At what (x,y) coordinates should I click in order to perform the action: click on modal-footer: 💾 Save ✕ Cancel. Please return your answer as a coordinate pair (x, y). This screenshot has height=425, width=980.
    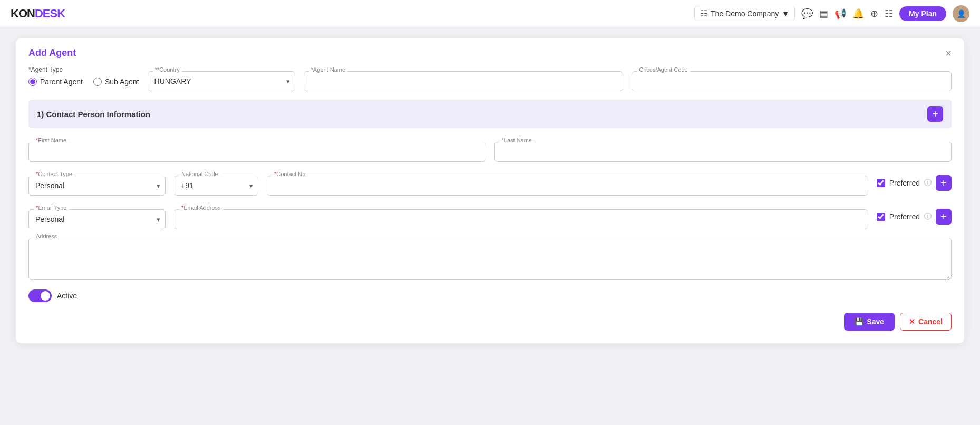
    Looking at the image, I should click on (490, 322).